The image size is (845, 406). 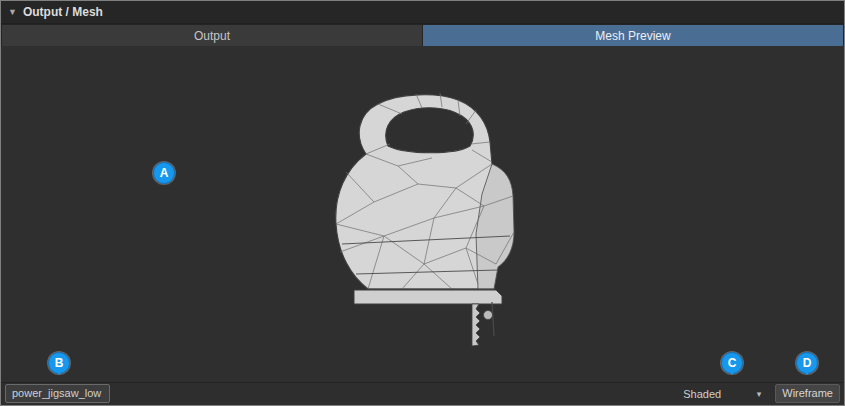 I want to click on foldout-triangle-icon: ▼, so click(x=12, y=12).